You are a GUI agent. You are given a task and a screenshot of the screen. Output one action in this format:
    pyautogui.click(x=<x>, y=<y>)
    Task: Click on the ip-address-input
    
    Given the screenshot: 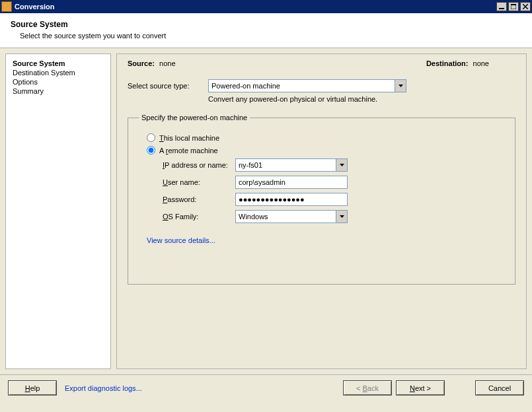 What is the action you would take?
    pyautogui.click(x=285, y=165)
    